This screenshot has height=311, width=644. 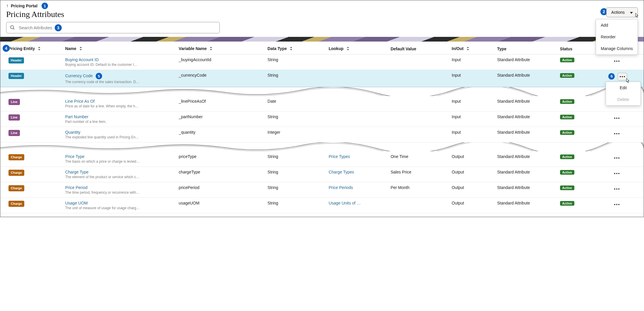 What do you see at coordinates (322, 48) in the screenshot?
I see `table-header: 4 Pricing Entity Name Variable Name` at bounding box center [322, 48].